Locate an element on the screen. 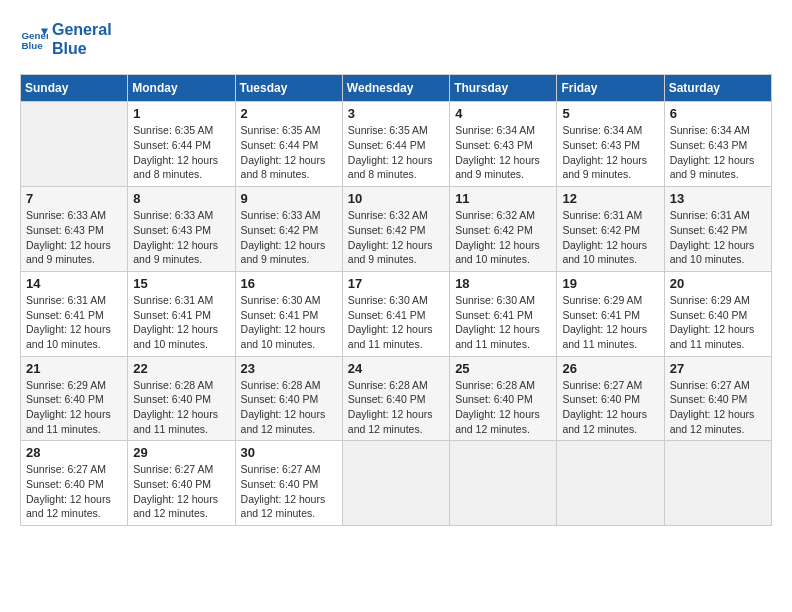 This screenshot has height=612, width=792. day-number: 15 is located at coordinates (181, 284).